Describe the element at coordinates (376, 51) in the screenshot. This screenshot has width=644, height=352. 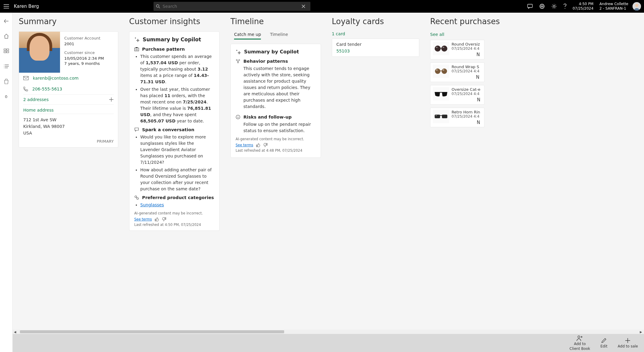
I see `card-tender-value: 55103` at that location.